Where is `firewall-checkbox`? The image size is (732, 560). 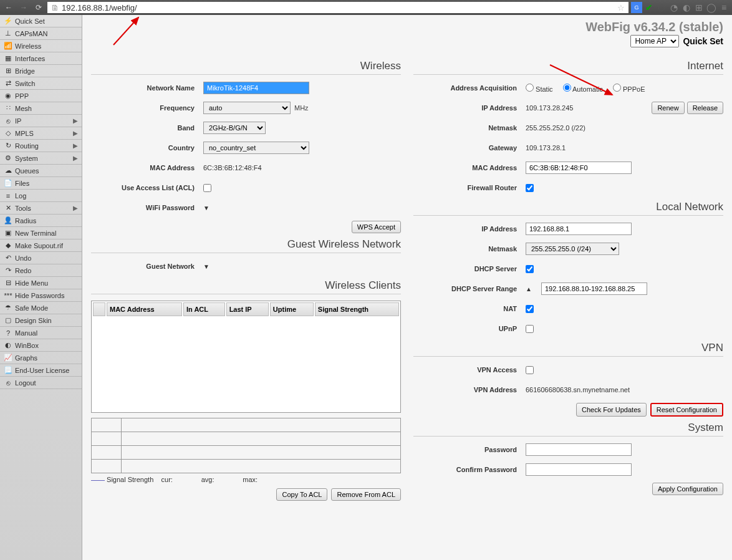
firewall-checkbox is located at coordinates (530, 188).